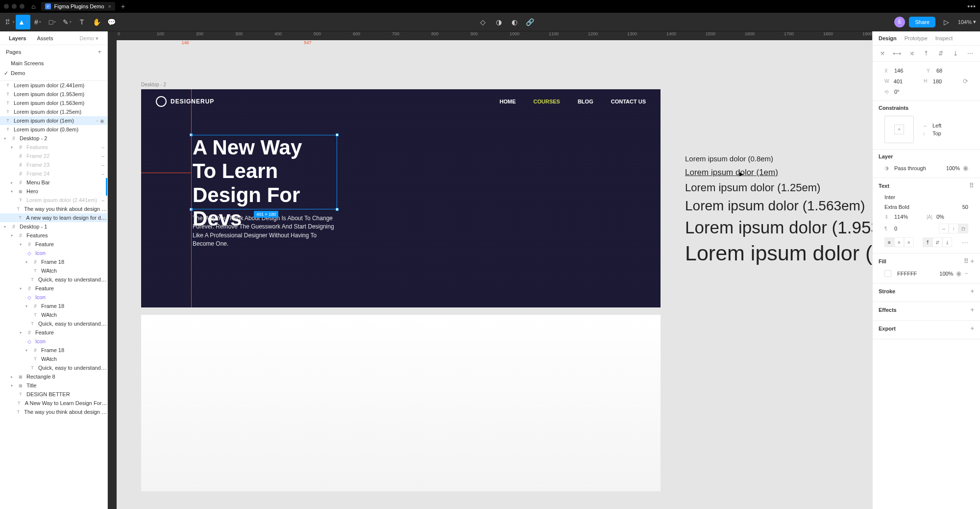  I want to click on pen-tool: ✎, so click(67, 22).